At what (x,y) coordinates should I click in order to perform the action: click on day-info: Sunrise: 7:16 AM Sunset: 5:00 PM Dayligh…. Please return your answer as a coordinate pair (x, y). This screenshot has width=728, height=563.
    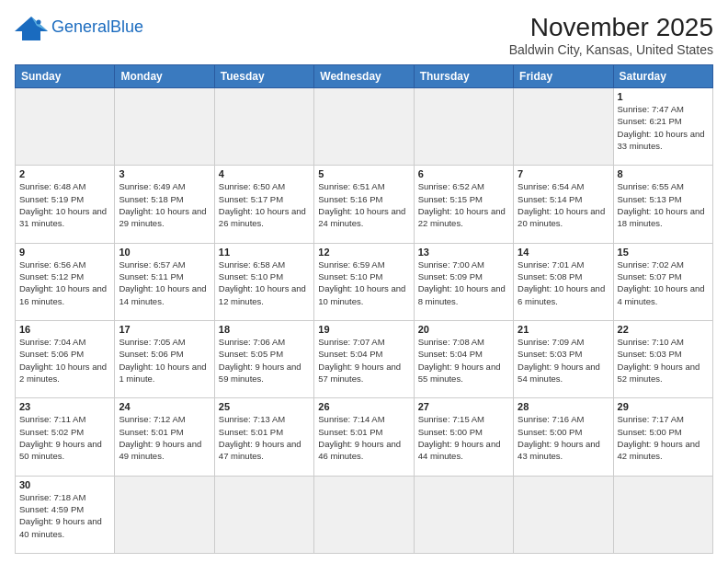
    Looking at the image, I should click on (563, 438).